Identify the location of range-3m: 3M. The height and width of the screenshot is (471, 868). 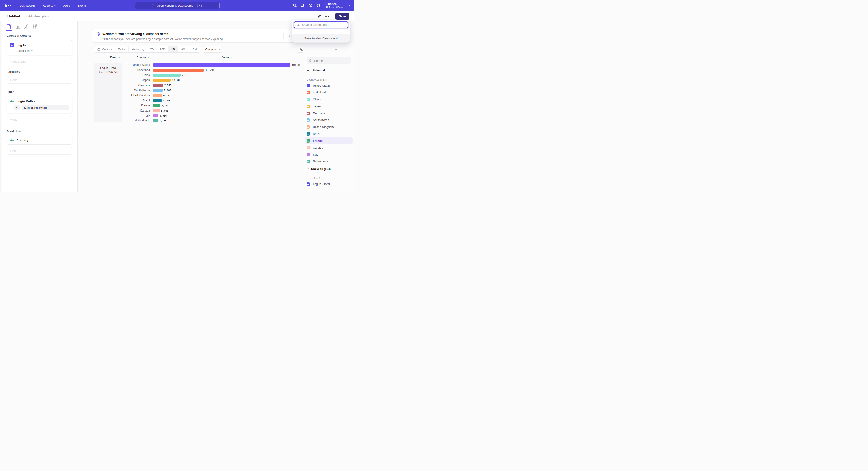
(173, 50).